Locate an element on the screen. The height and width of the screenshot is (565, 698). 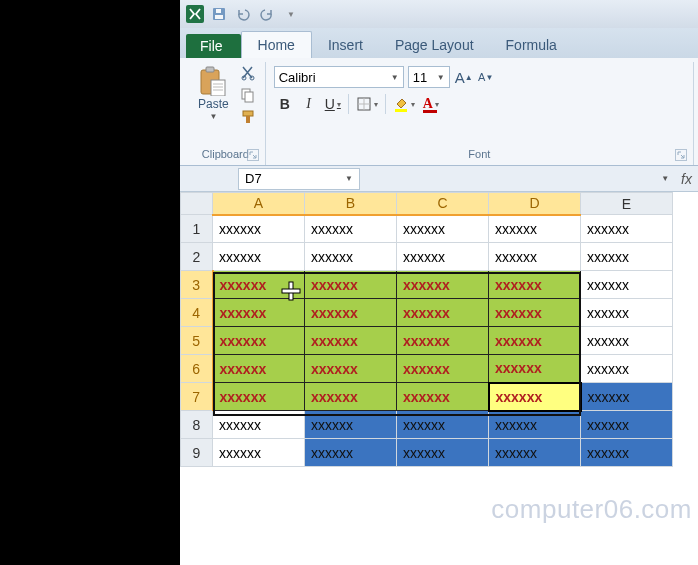
column-header: C is located at coordinates (443, 204).